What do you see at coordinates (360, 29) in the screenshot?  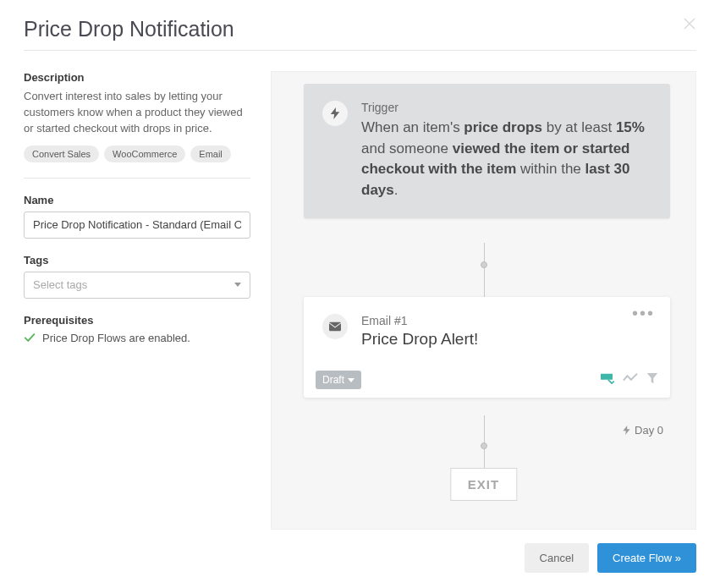 I see `page-title: Price Drop Notification` at bounding box center [360, 29].